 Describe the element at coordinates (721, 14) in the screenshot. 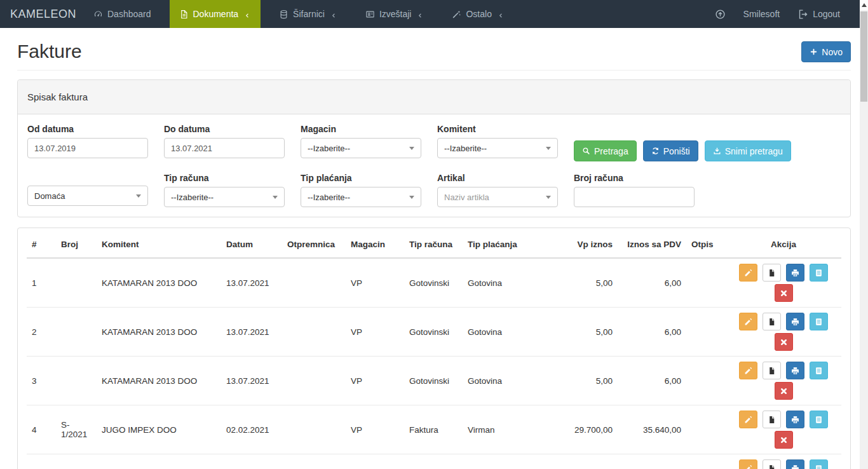

I see `arrow-circle-up-icon` at that location.